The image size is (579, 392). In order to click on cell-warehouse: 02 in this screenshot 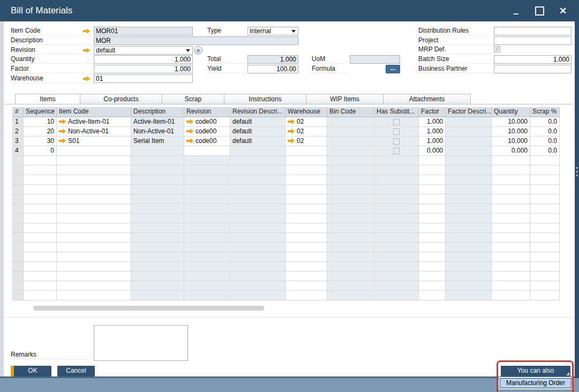, I will do `click(306, 141)`.